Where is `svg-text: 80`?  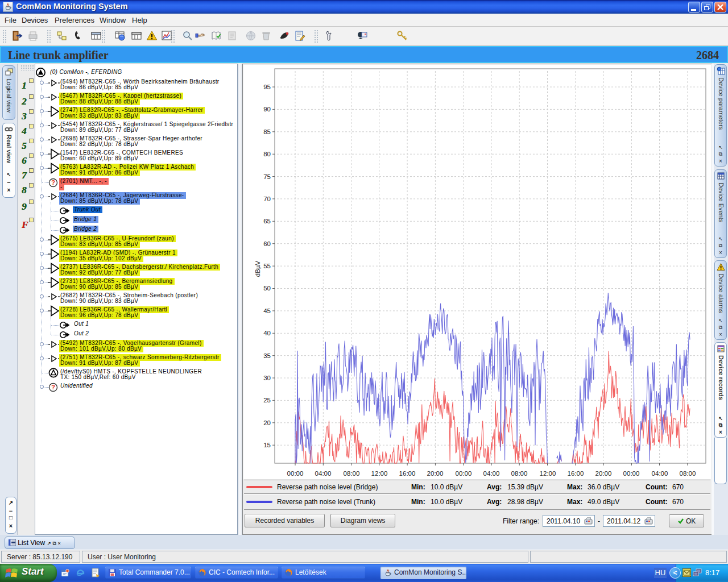 svg-text: 80 is located at coordinates (267, 154).